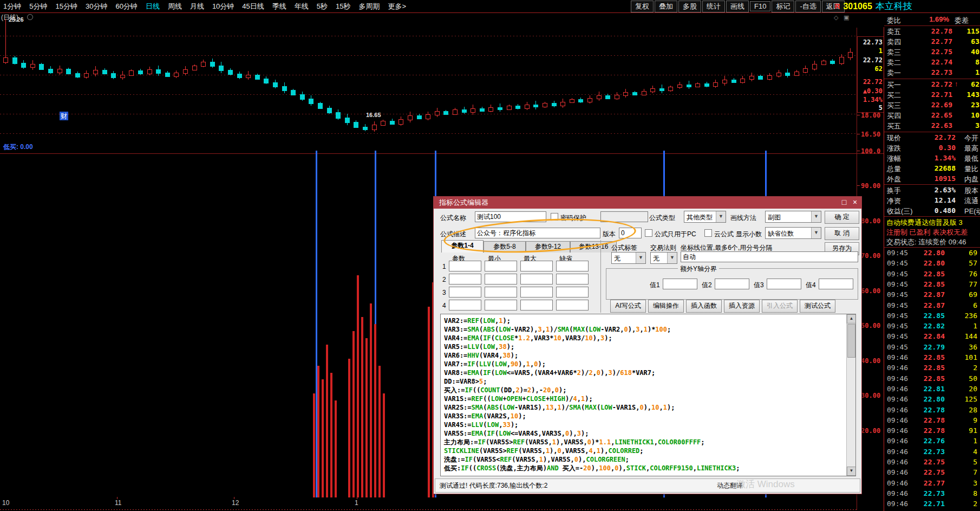 The width and height of the screenshot is (980, 511). Describe the element at coordinates (572, 266) in the screenshot. I see `param-input-r1c4` at that location.